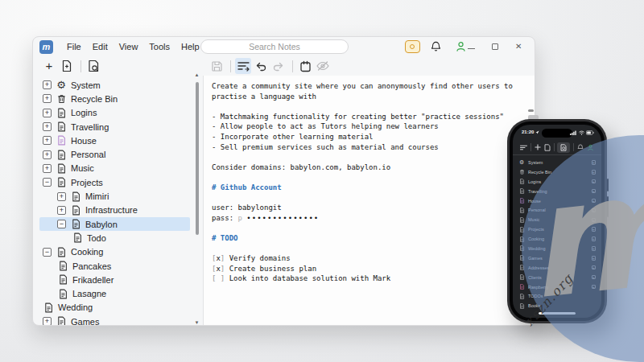  Describe the element at coordinates (557, 249) in the screenshot. I see `phone-tree-item-wedding: Wedding+` at that location.